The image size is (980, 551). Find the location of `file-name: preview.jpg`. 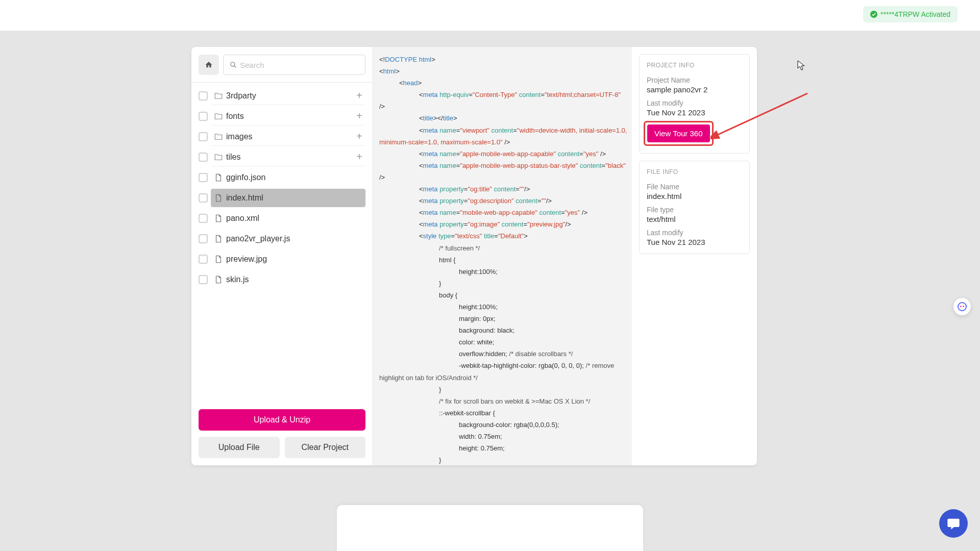

file-name: preview.jpg is located at coordinates (247, 259).